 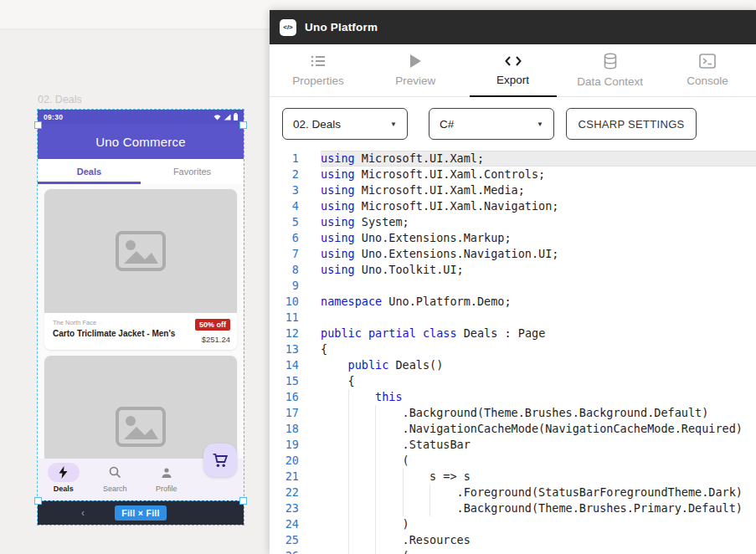 What do you see at coordinates (60, 100) in the screenshot?
I see `artboard-label: 02. Deals` at bounding box center [60, 100].